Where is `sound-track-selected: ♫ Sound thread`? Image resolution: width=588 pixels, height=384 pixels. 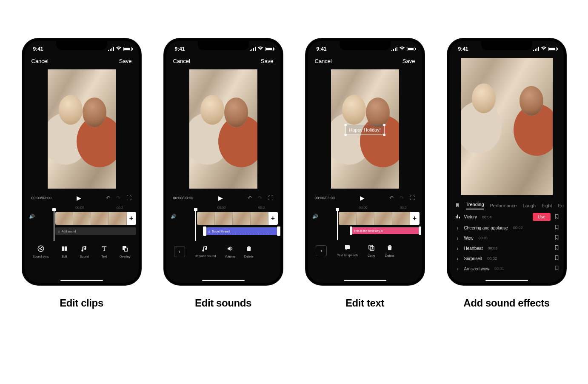
sound-track-selected: ♫ Sound thread is located at coordinates (242, 231).